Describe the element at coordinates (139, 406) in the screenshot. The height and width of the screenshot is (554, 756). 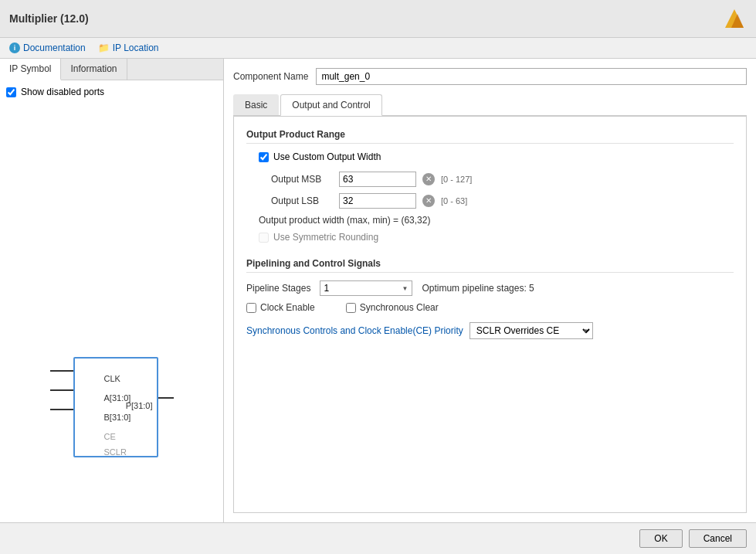
I see `pin-p-label: P[31:0]` at that location.